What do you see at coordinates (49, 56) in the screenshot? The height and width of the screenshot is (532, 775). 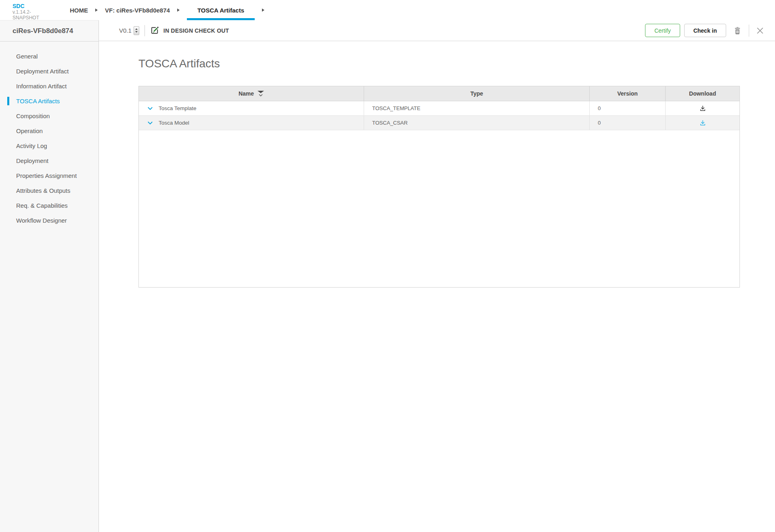 I see `sidebar-item-general: General` at bounding box center [49, 56].